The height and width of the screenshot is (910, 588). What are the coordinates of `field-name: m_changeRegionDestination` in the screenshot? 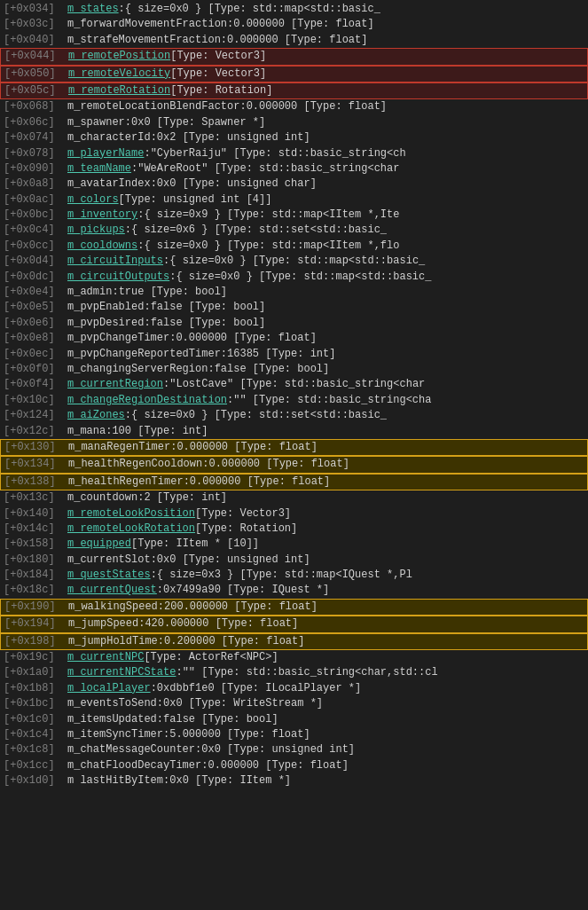 It's located at (147, 401).